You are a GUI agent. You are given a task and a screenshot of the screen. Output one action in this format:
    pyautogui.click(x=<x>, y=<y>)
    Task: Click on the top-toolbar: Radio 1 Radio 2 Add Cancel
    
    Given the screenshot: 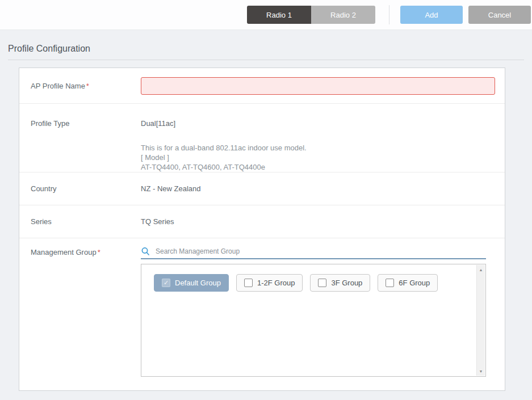 What is the action you would take?
    pyautogui.click(x=266, y=15)
    